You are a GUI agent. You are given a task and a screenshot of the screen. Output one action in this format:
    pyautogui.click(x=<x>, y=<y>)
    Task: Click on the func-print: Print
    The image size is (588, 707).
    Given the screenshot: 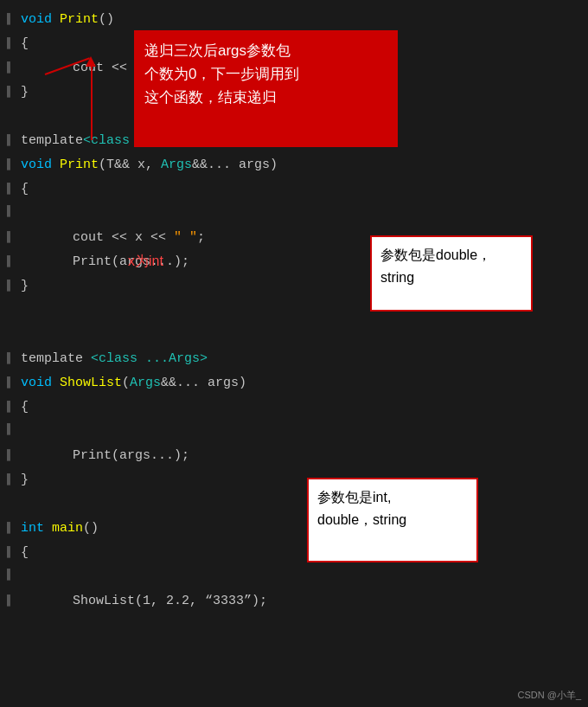 What is the action you would take?
    pyautogui.click(x=80, y=19)
    